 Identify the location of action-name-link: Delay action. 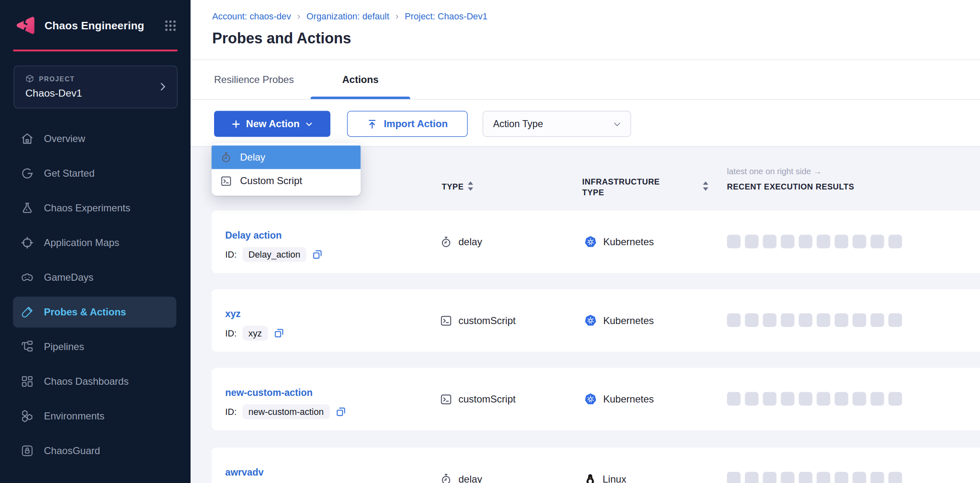
(253, 235).